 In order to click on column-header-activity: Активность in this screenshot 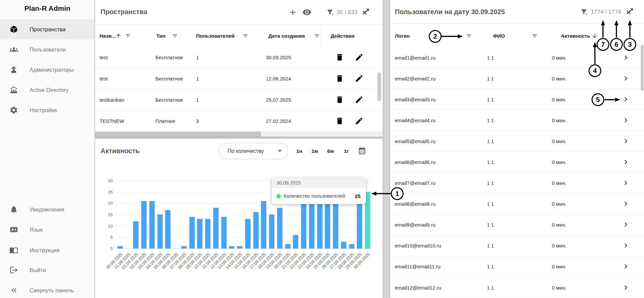, I will do `click(576, 36)`.